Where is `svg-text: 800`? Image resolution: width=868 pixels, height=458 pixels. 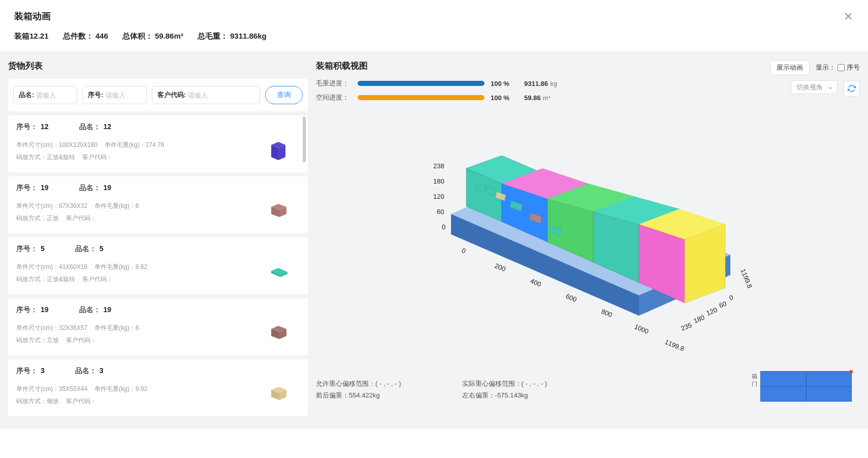 svg-text: 800 is located at coordinates (606, 313).